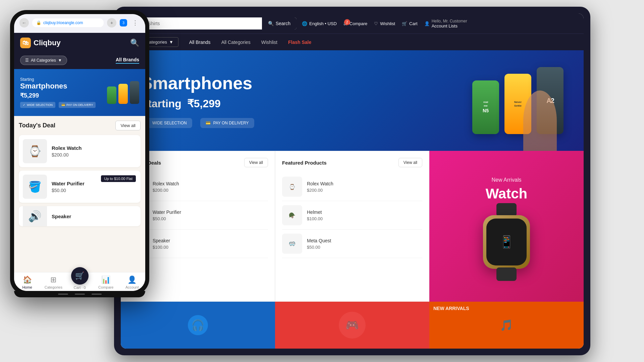 Image resolution: width=644 pixels, height=362 pixels. What do you see at coordinates (80, 43) in the screenshot?
I see `phone-app-header: 🛍 Cliqbuy 🔍` at bounding box center [80, 43].